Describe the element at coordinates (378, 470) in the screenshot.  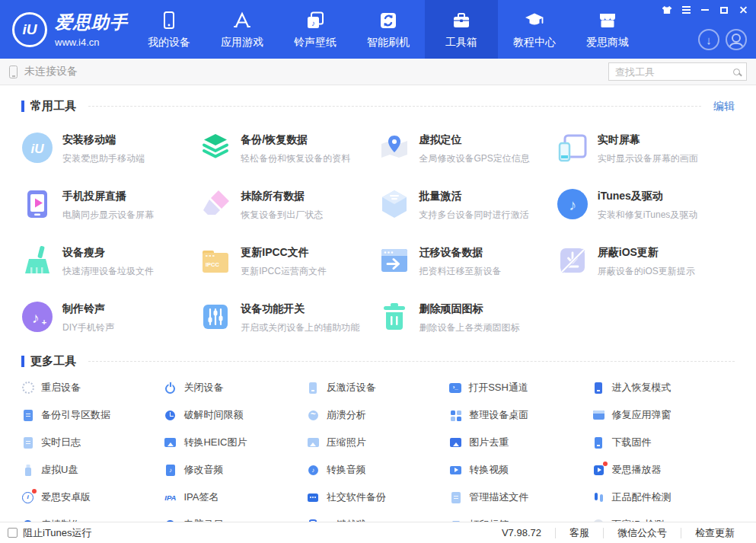
I see `mt-convert-audio: 转换音频` at that location.